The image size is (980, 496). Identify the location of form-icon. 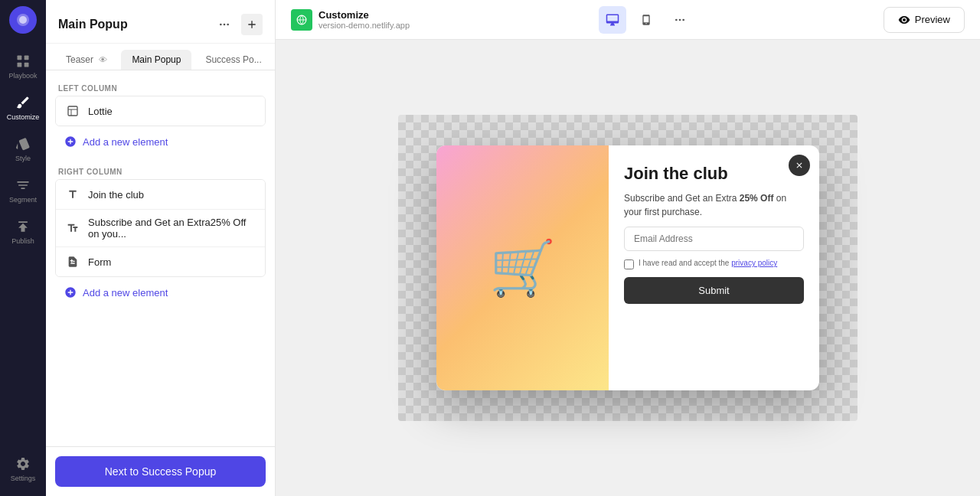
(73, 262).